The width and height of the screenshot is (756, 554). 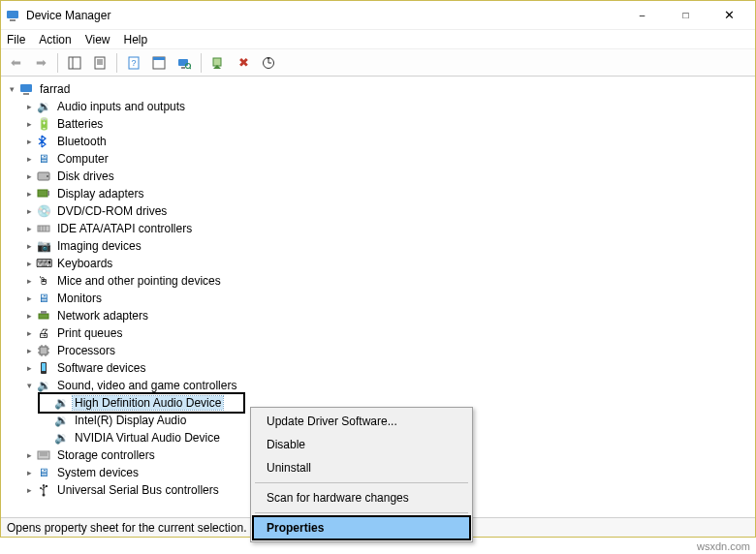 I want to click on tree-node-monitors: ▸ 🖥 Monitors, so click(x=388, y=298).